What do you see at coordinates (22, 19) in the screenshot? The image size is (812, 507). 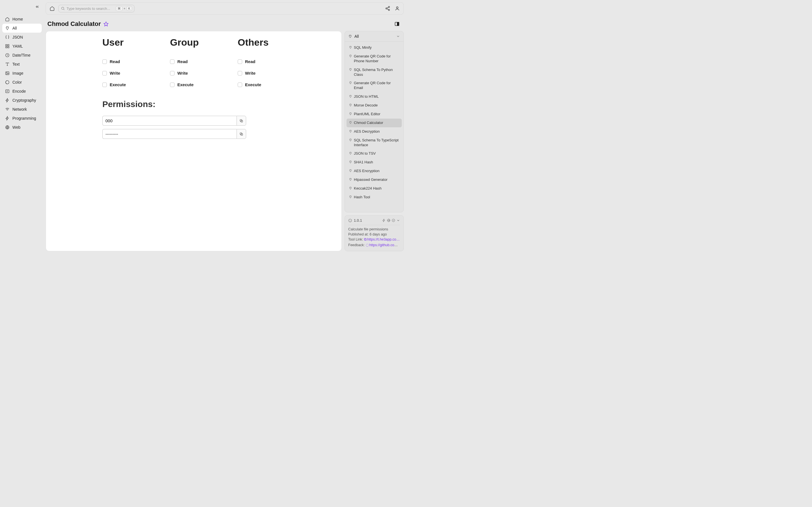 I see `sidebar-item-home: Home` at bounding box center [22, 19].